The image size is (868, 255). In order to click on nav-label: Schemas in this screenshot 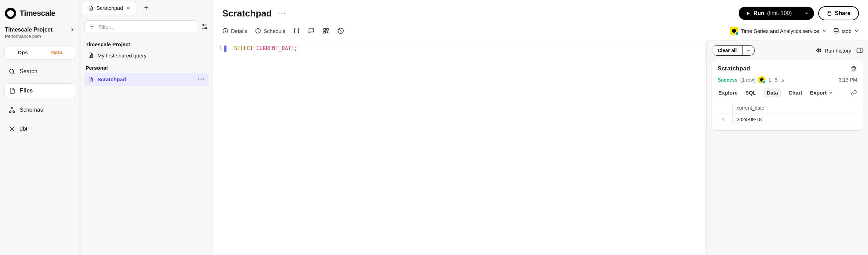, I will do `click(32, 110)`.